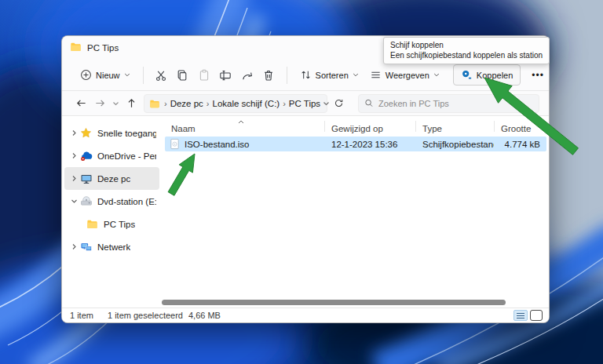  Describe the element at coordinates (338, 104) in the screenshot. I see `refresh-button` at that location.